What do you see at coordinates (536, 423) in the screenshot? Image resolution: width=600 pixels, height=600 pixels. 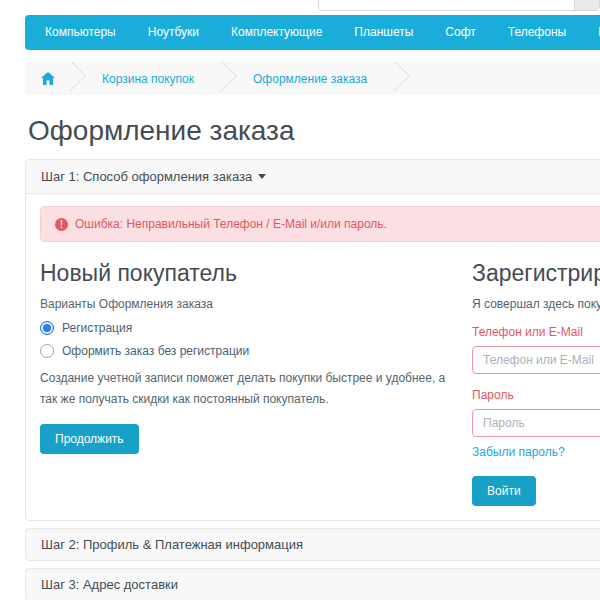 I see `password-input` at bounding box center [536, 423].